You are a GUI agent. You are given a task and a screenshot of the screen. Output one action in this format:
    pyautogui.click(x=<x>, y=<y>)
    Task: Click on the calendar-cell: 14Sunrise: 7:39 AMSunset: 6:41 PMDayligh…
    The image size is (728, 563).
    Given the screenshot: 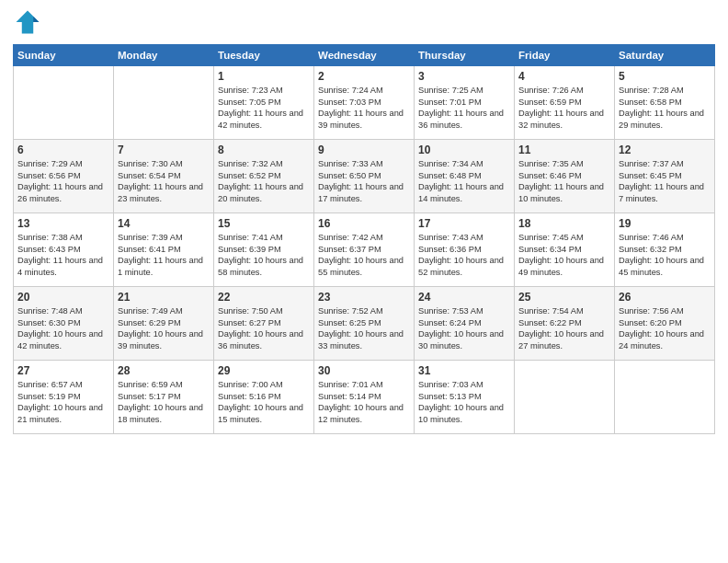 What is the action you would take?
    pyautogui.click(x=164, y=250)
    